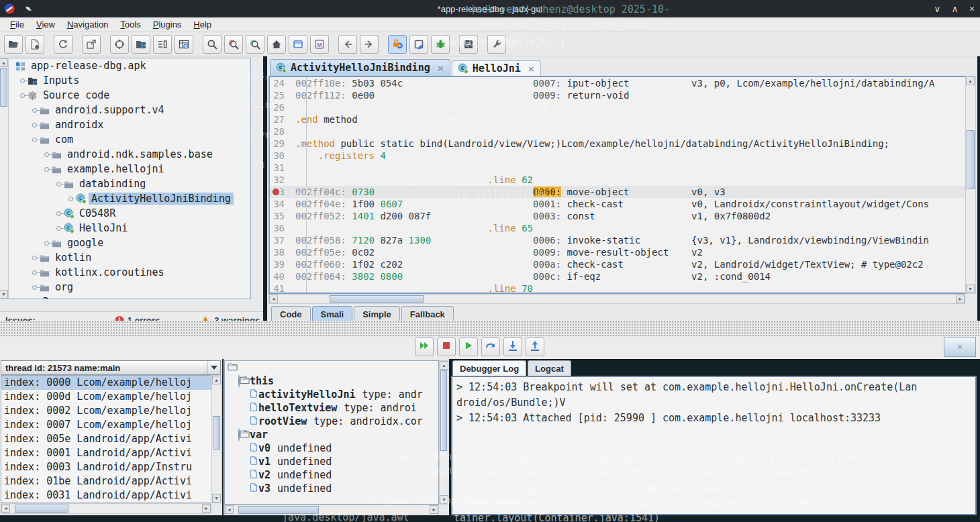 The image size is (980, 522). What do you see at coordinates (332, 510) in the screenshot?
I see `vars-hscrollbar: ◂ ▸` at bounding box center [332, 510].